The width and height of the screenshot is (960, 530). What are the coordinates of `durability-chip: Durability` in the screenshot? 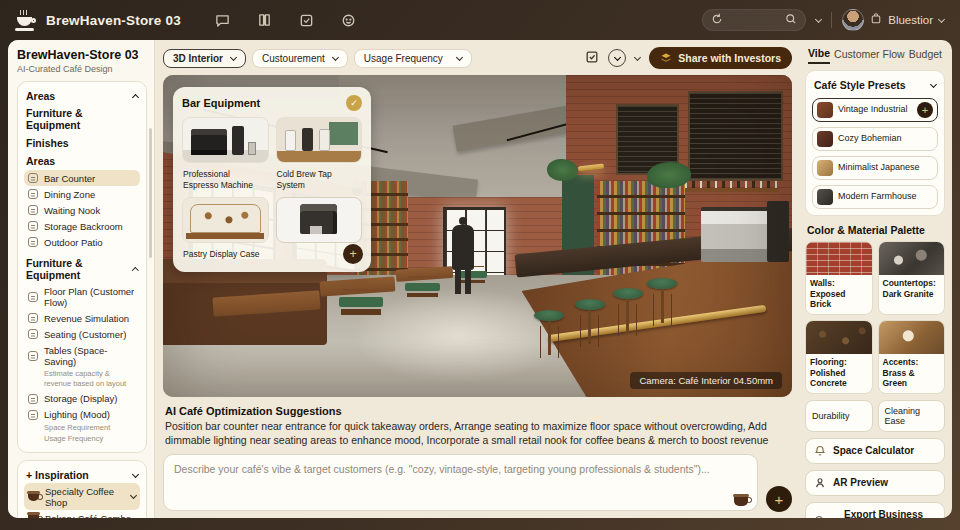 It's located at (839, 416).